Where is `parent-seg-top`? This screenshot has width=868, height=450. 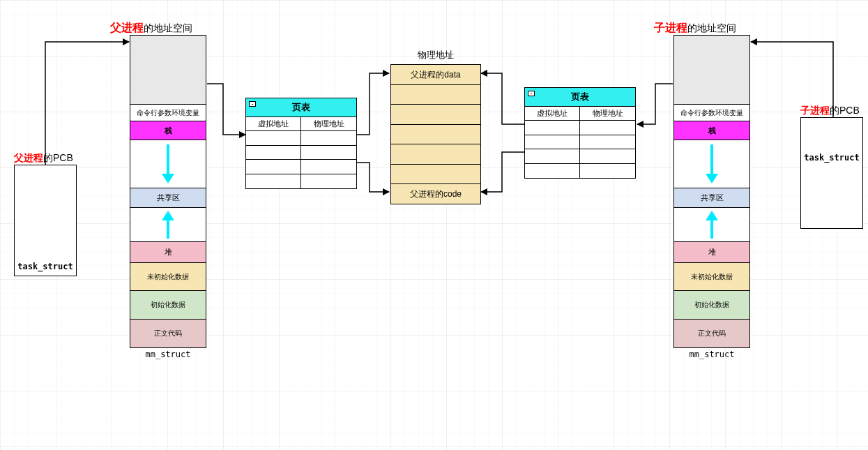
parent-seg-top is located at coordinates (168, 70).